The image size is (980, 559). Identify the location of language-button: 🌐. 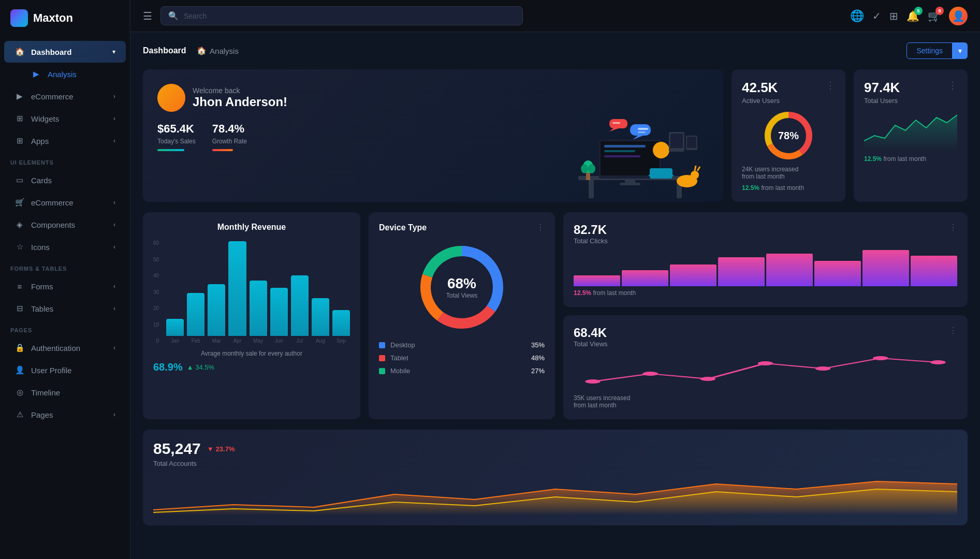
(857, 16).